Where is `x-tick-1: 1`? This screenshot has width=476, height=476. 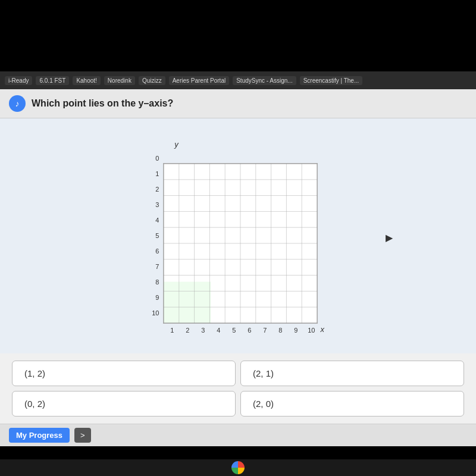 x-tick-1: 1 is located at coordinates (172, 330).